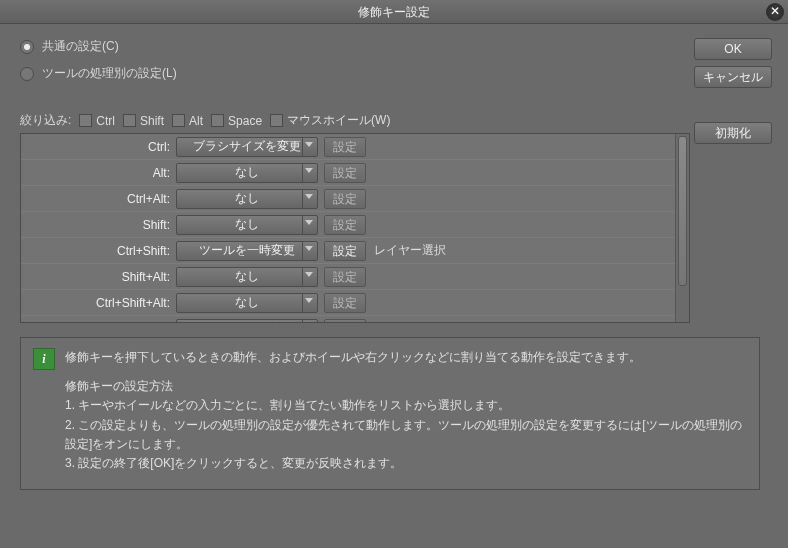 This screenshot has width=788, height=548. What do you see at coordinates (682, 228) in the screenshot?
I see `scrollbar` at bounding box center [682, 228].